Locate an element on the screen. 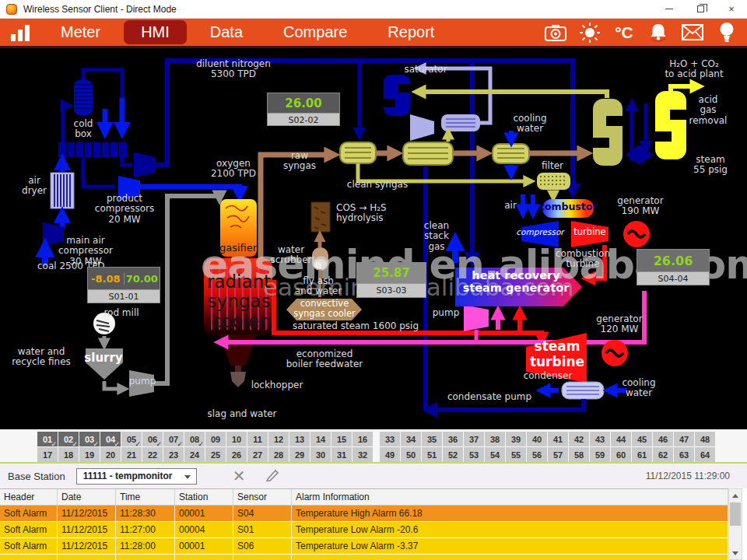  sensor-display-s01: -8.08 70.00 S01-01 is located at coordinates (124, 285).